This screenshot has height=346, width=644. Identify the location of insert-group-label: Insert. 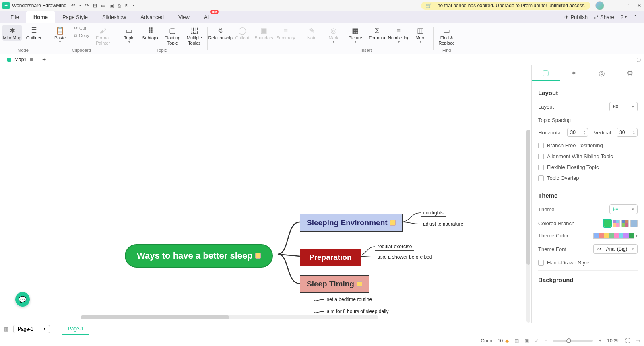
(366, 50).